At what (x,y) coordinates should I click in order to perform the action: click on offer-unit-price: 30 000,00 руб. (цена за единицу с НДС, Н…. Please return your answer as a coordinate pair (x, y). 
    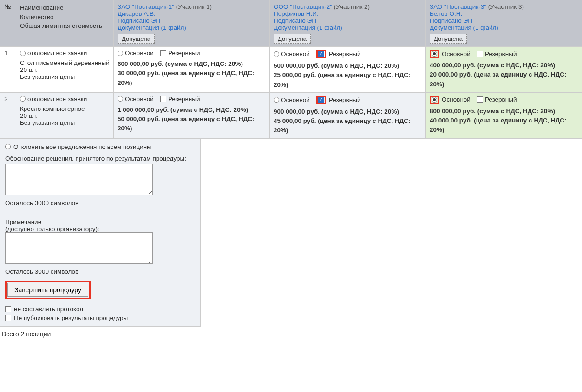
    Looking at the image, I should click on (191, 78).